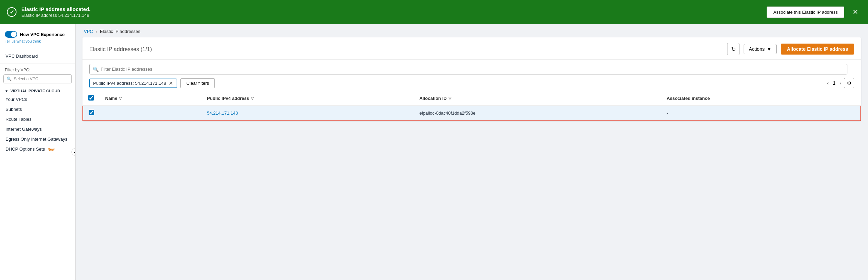  Describe the element at coordinates (38, 109) in the screenshot. I see `sidebar-item-subnets: Subnets` at that location.